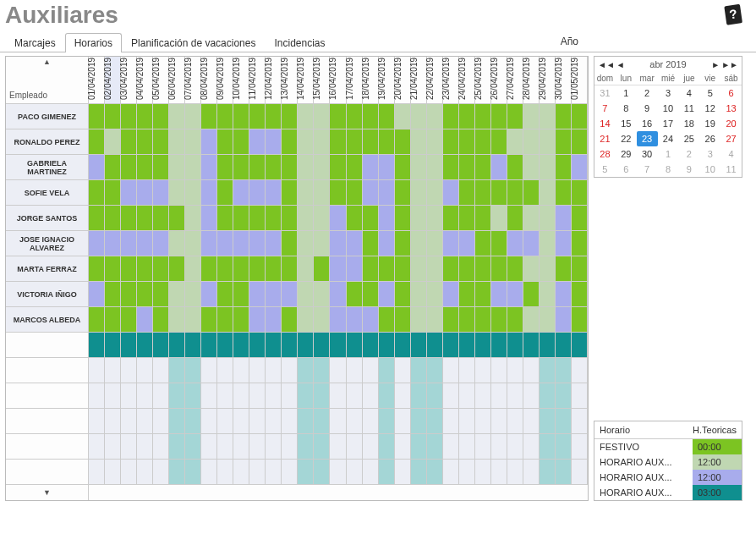 The width and height of the screenshot is (756, 534). Describe the element at coordinates (605, 108) in the screenshot. I see `calendar-day: 7` at that location.